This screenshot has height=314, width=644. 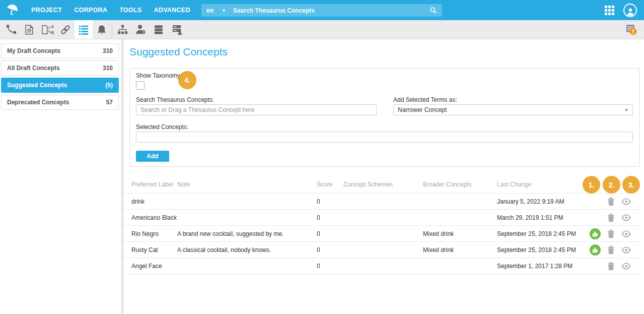 What do you see at coordinates (382, 250) in the screenshot?
I see `table-row: Rusty Cat A classical cocktail, nobody k…` at bounding box center [382, 250].